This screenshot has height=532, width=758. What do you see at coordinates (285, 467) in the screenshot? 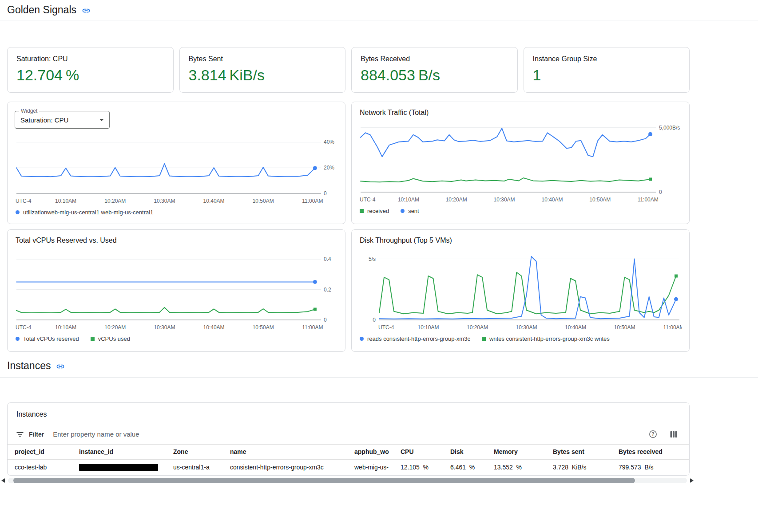
I see `table-cell: consistent-http-errors-group-xm3c` at bounding box center [285, 467].